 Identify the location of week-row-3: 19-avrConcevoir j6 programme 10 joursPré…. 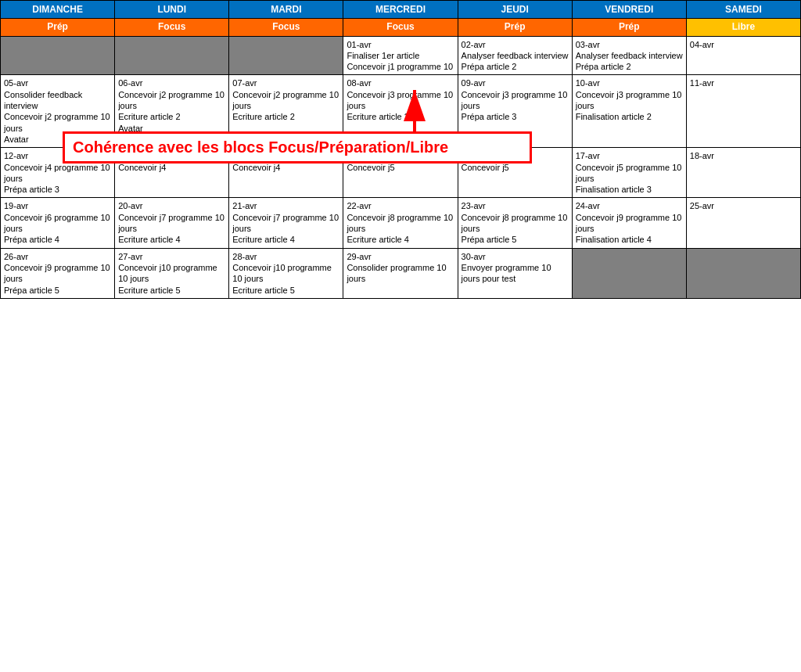
(400, 223).